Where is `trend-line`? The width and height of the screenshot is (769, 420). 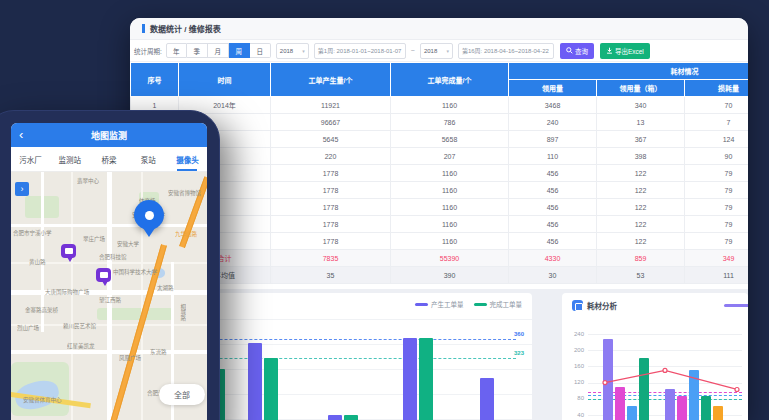
trend-line is located at coordinates (665, 368).